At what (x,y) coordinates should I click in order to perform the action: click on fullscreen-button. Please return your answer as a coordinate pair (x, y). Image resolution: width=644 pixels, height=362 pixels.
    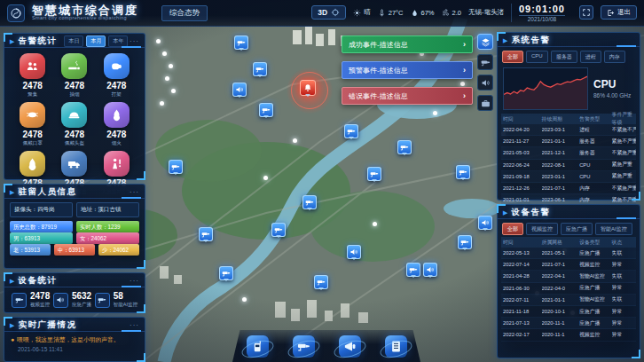
    Looking at the image, I should click on (586, 12).